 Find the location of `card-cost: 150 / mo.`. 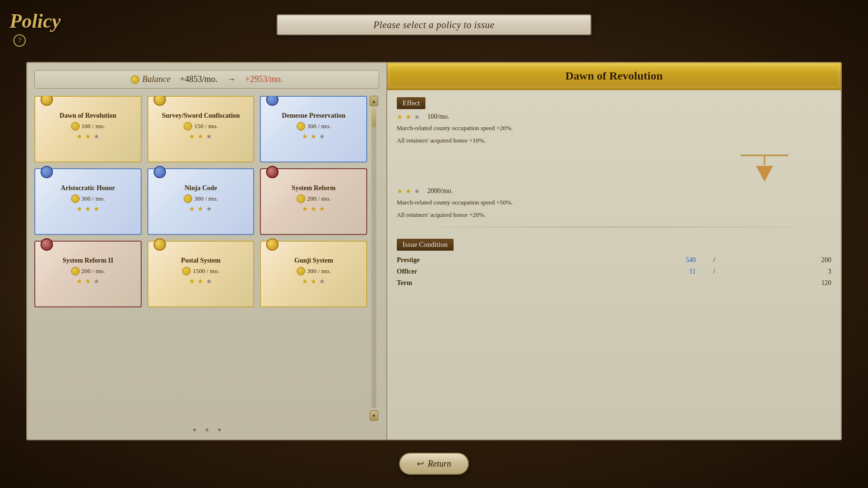

card-cost: 150 / mo. is located at coordinates (200, 126).